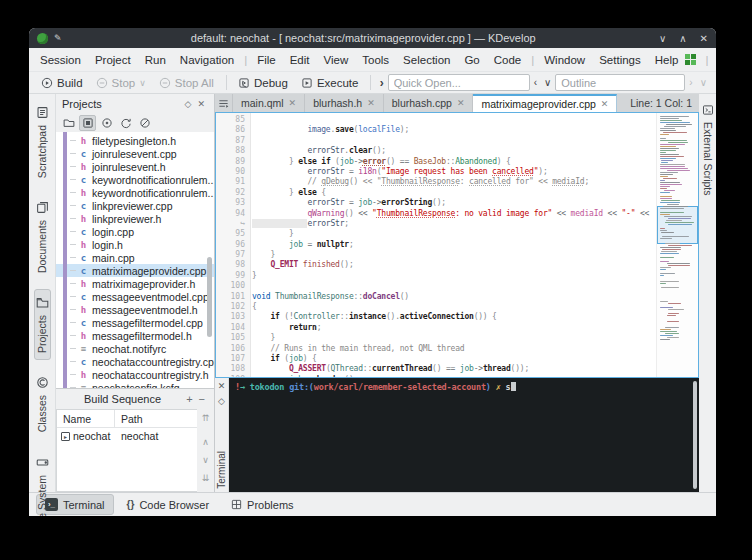  I want to click on tree-item: clogin.cpp, so click(135, 232).